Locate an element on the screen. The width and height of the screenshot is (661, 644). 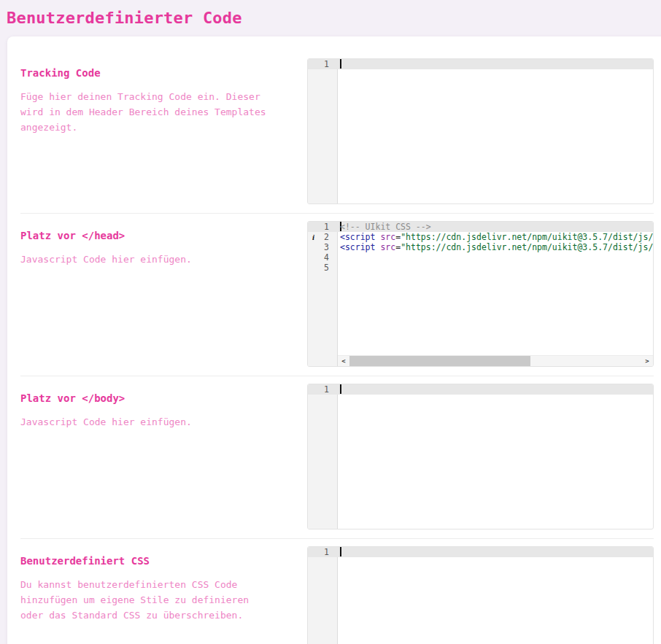
code-editor-tracking-code: 1 is located at coordinates (480, 131).